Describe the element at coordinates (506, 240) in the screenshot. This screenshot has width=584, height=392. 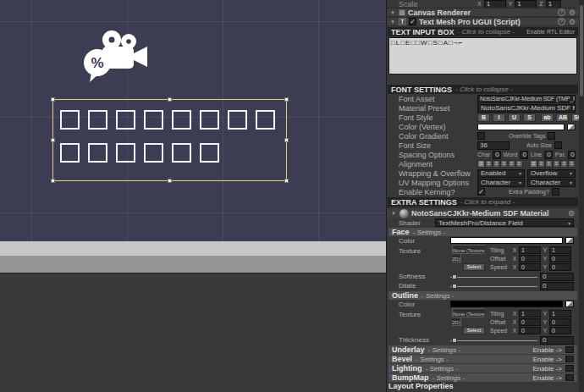
I see `face-color-swatch` at that location.